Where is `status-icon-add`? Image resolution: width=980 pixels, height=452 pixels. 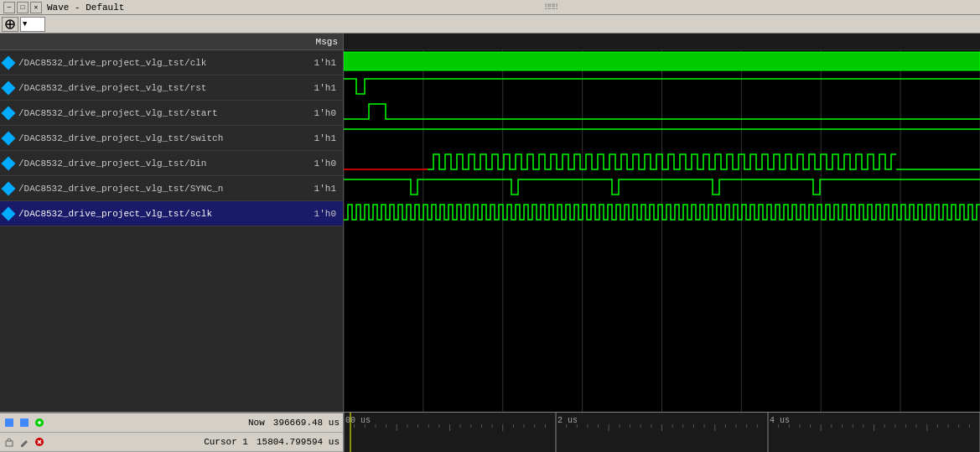
status-icon-add is located at coordinates (39, 423).